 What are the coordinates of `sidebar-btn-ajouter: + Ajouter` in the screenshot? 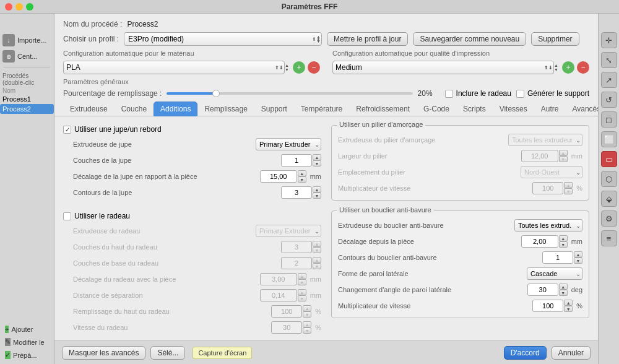 It's located at (27, 329).